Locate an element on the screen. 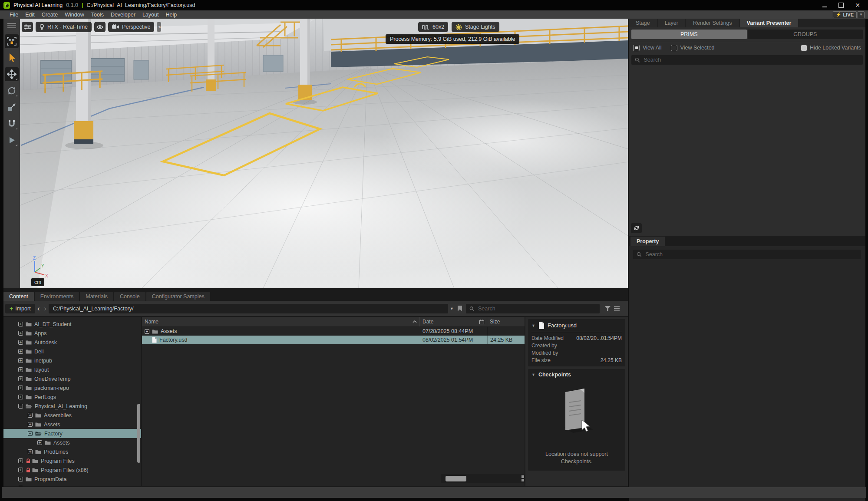 Image resolution: width=868 pixels, height=501 pixels. import-button: + Import is located at coordinates (20, 309).